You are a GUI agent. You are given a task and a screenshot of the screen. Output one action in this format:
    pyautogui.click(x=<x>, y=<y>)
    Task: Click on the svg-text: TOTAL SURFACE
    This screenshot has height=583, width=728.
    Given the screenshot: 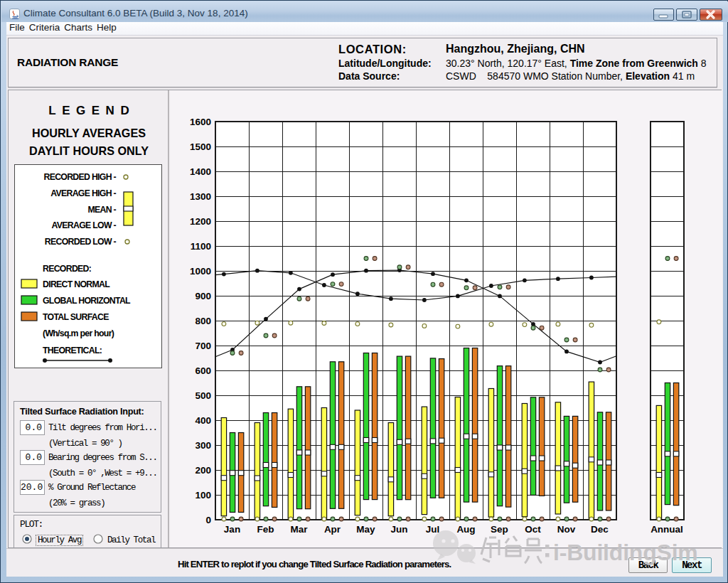 What is the action you would take?
    pyautogui.click(x=75, y=317)
    